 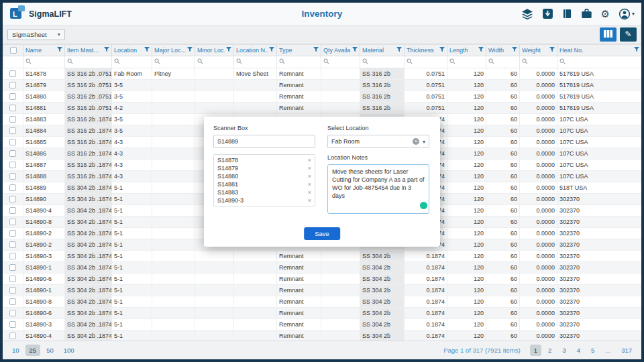 I want to click on page-number-button: 1, so click(x=535, y=350).